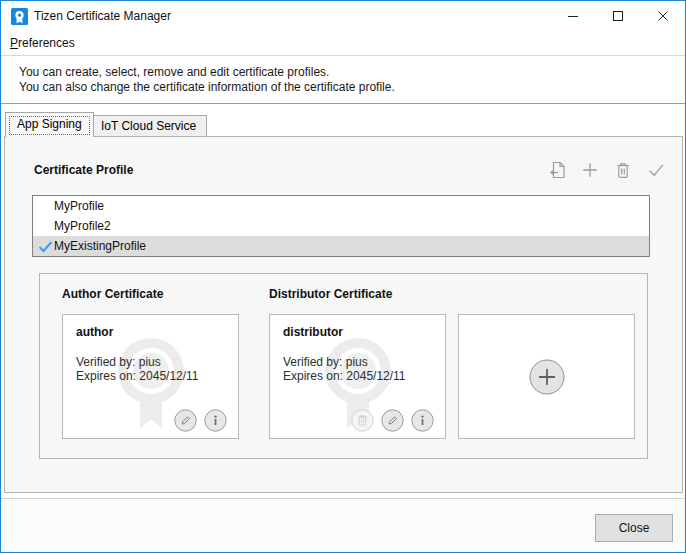 The width and height of the screenshot is (686, 553). Describe the element at coordinates (20, 16) in the screenshot. I see `tizen-app-icon` at that location.